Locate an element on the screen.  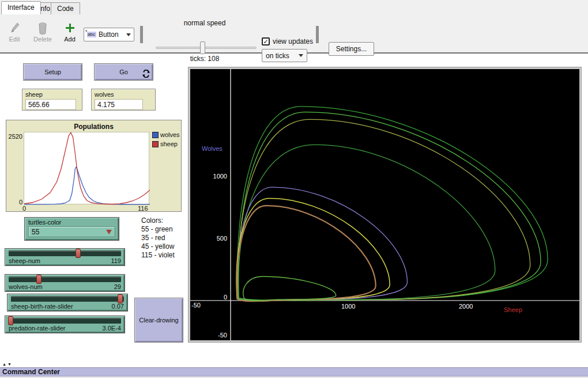
toolbar: Edit Delete Add * abc Button normal spee… is located at coordinates (294, 34).